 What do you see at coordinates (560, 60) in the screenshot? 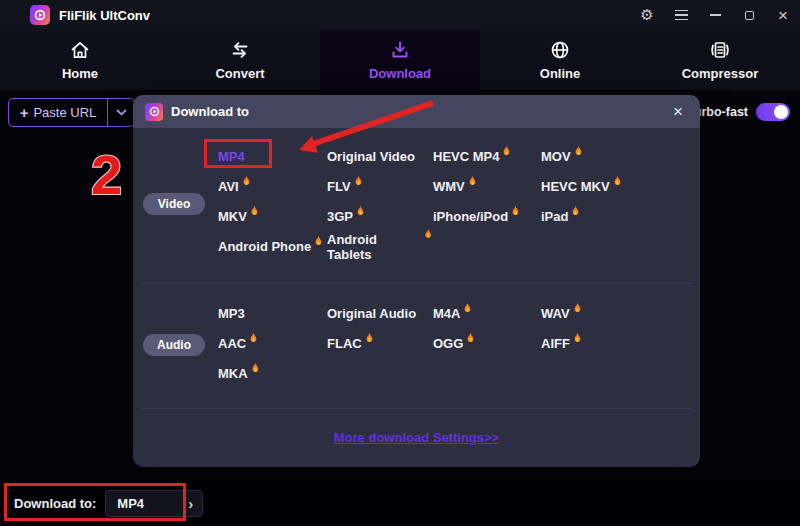
I see `tab-online: Online` at bounding box center [560, 60].